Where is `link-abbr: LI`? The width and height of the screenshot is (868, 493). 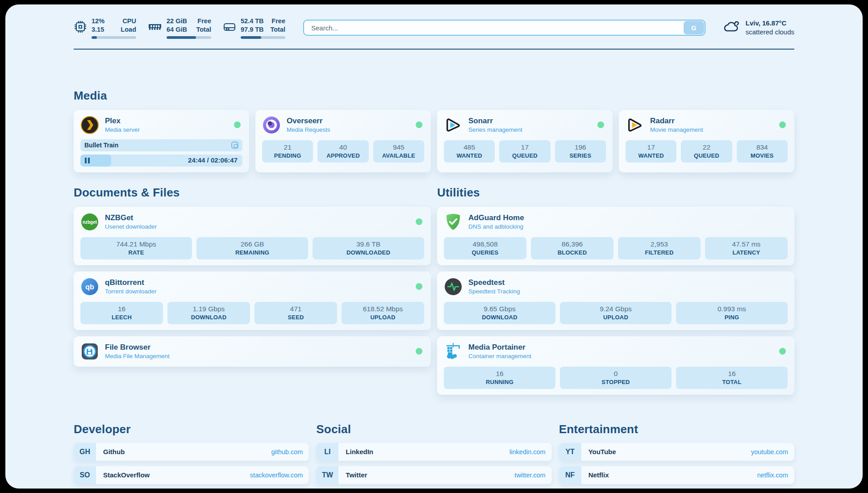 link-abbr: LI is located at coordinates (327, 452).